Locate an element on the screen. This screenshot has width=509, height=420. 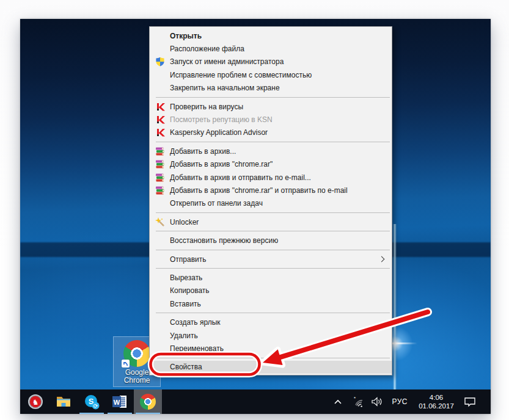
menu-item-add-to-archive-named: Добавить в архив "chrome.rar" is located at coordinates (271, 165).